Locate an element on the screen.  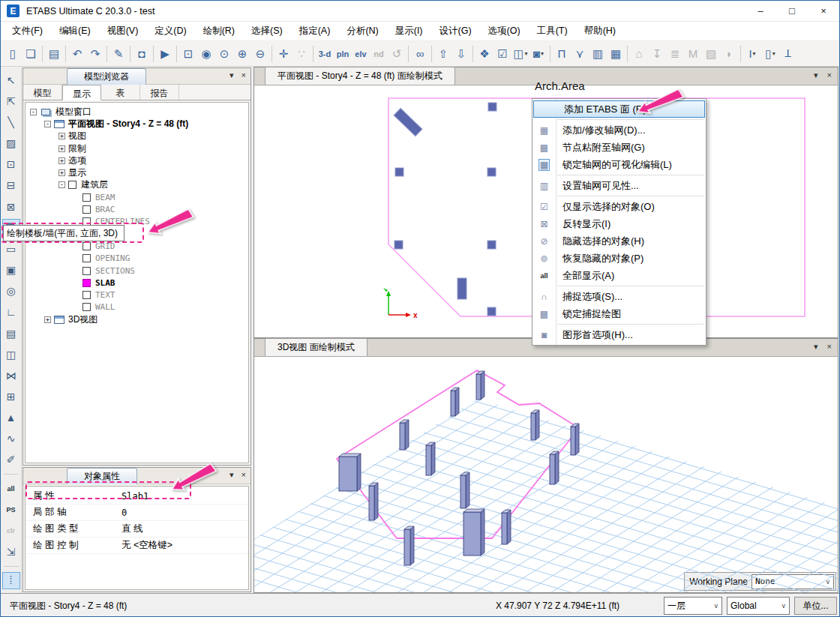
panel-close-button: × is located at coordinates (244, 75).